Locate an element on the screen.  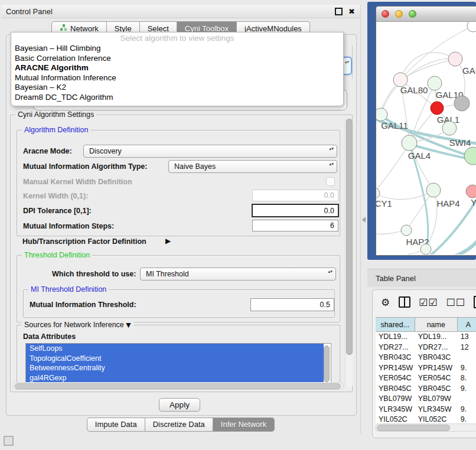
network-node-swi4 is located at coordinates (449, 128).